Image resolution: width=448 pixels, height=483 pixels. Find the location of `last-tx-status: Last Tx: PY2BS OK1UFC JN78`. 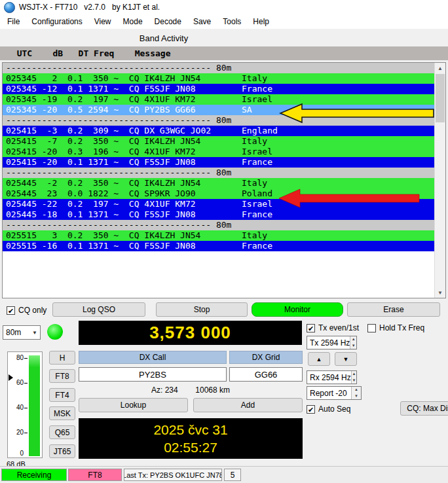

last-tx-status: Last Tx: PY2BS OK1UFC JN78 is located at coordinates (173, 475).